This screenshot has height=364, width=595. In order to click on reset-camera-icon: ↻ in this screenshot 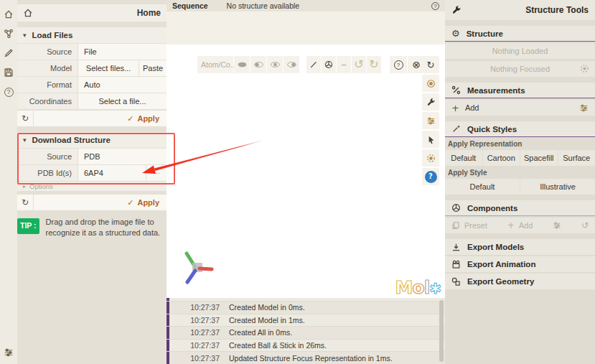, I will do `click(431, 65)`.